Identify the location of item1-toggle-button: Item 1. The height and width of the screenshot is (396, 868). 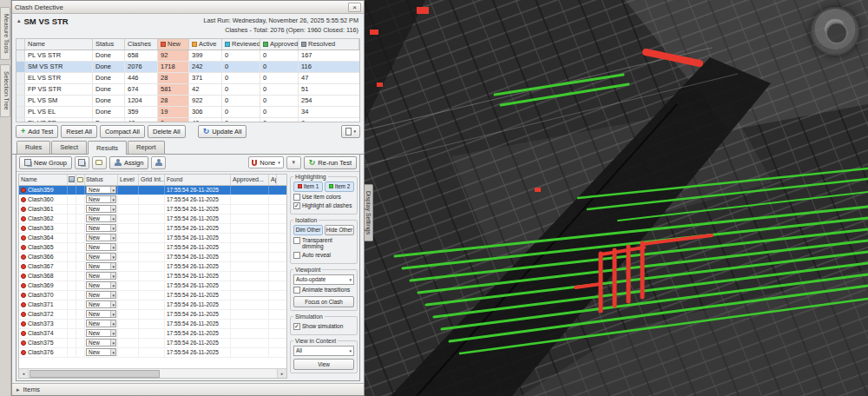
(308, 187).